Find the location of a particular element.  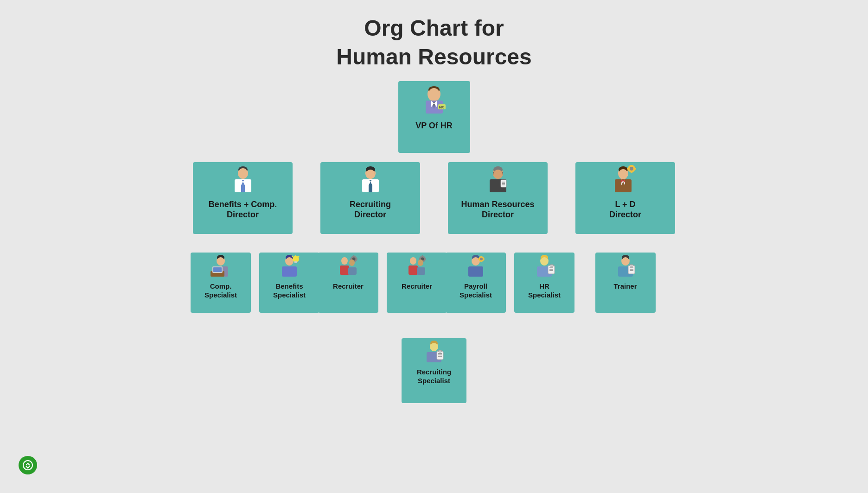

bc-specialists: Comp.Specialist BenefitsSpecialist is located at coordinates (255, 283).